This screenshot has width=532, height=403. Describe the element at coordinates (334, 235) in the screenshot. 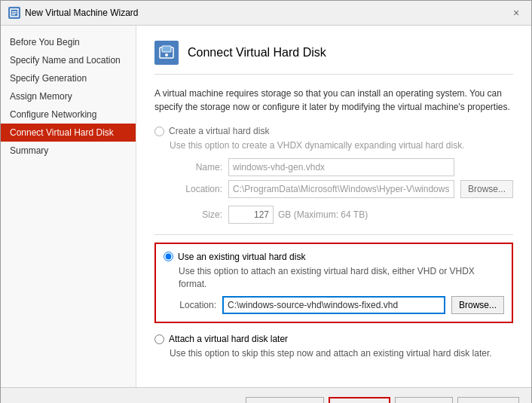

I see `separator` at that location.